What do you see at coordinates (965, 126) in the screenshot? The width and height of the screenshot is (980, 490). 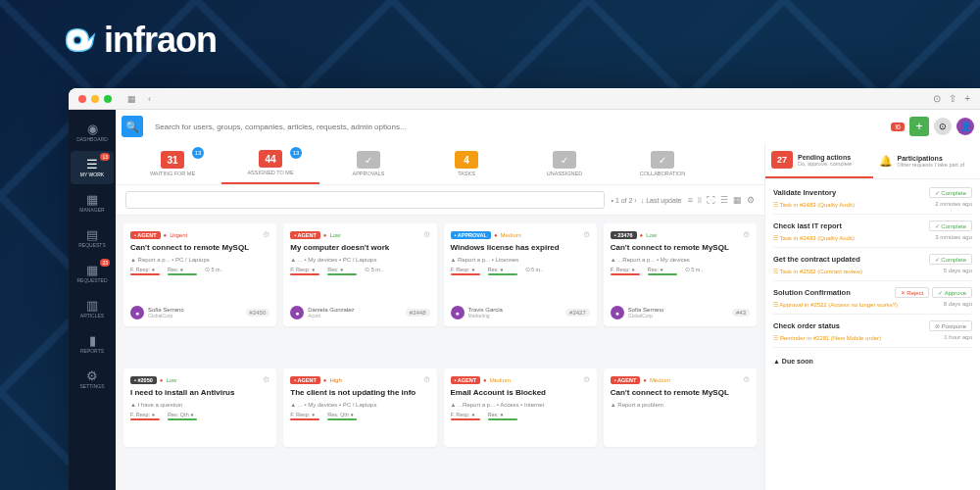 I see `avatar: 👤` at bounding box center [965, 126].